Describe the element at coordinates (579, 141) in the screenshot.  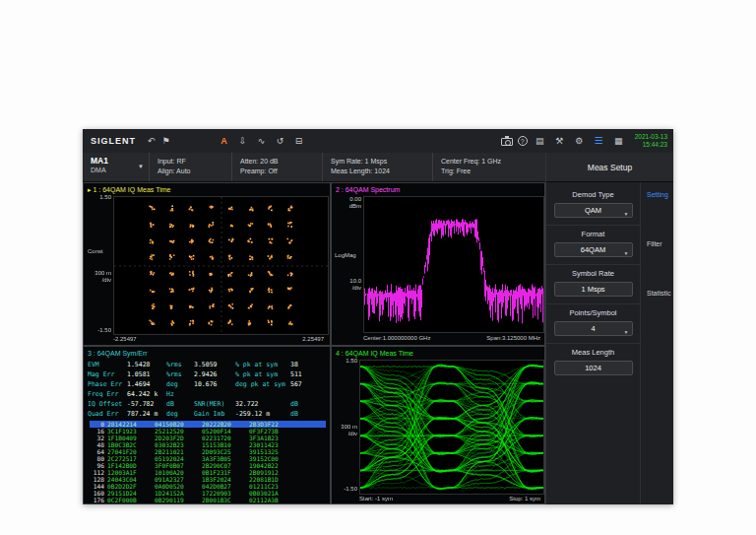
I see `settings-gear-icon: ⚙` at that location.